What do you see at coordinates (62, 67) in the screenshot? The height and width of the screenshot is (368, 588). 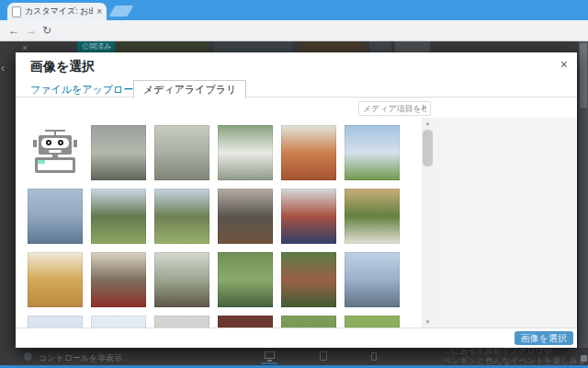 I see `modal-title: 画像を選択` at bounding box center [62, 67].